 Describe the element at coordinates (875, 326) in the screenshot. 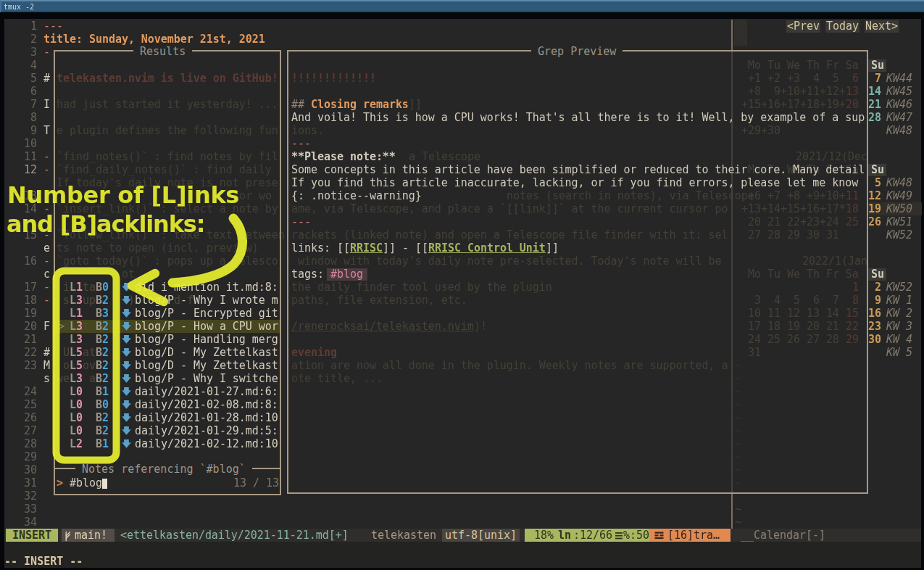

I see `calendar-sunday: 23` at that location.